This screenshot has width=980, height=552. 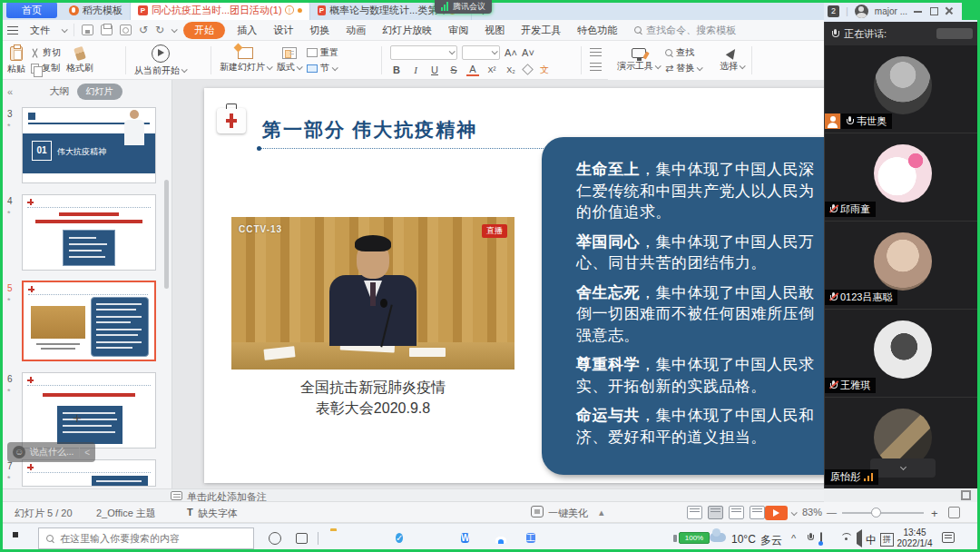 What do you see at coordinates (373, 293) in the screenshot?
I see `news-photo: CCTV-13 直播` at bounding box center [373, 293].